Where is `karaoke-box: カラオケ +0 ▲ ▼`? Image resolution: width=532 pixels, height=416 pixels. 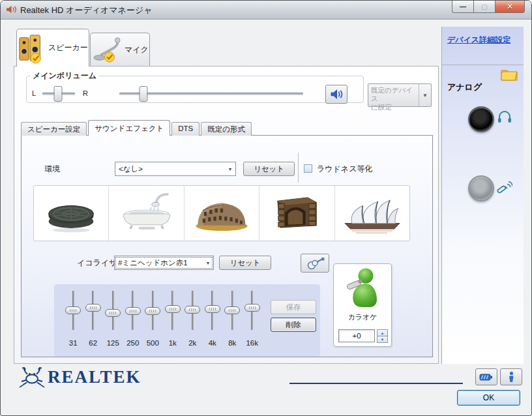
karaoke-box: カラオケ +0 ▲ ▼ is located at coordinates (362, 305).